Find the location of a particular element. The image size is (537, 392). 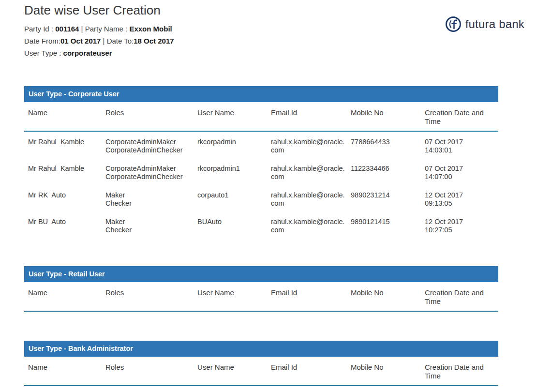

date-from-value: 01 Oct 2017 is located at coordinates (80, 41).